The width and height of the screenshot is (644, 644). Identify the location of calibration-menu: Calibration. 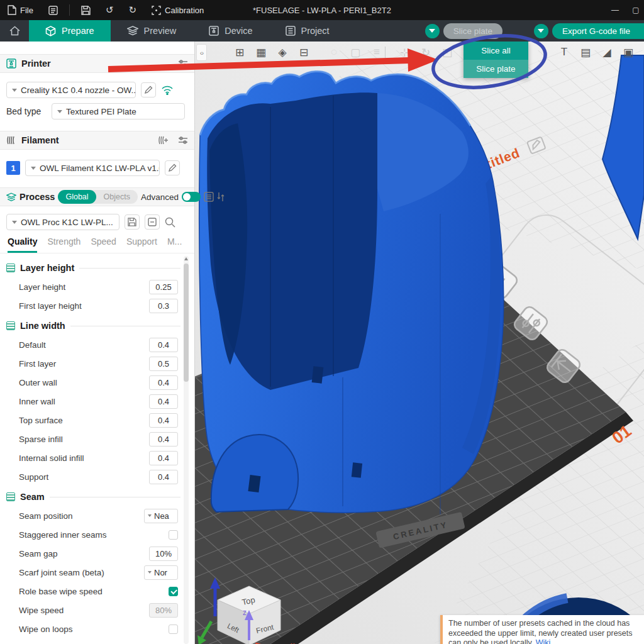
(177, 10).